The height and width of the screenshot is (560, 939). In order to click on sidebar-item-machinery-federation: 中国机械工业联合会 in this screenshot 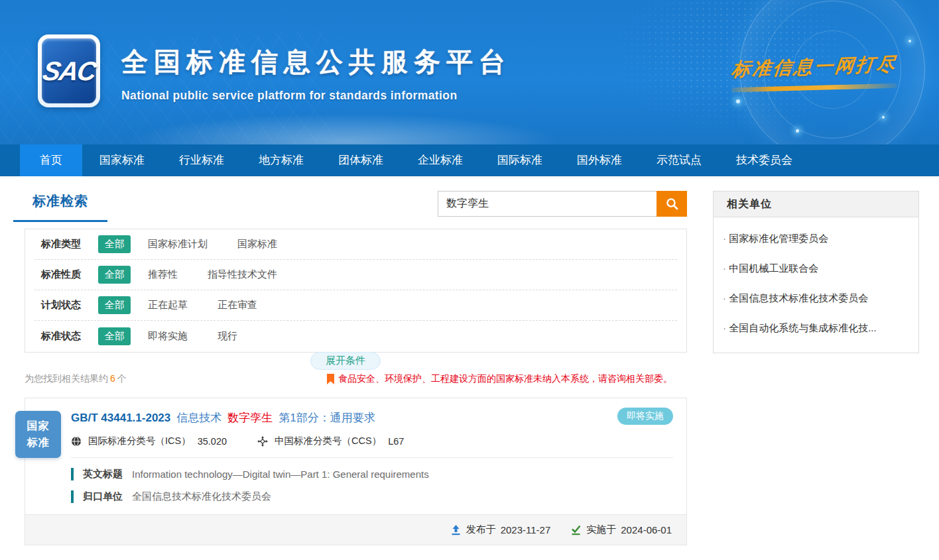, I will do `click(814, 269)`.